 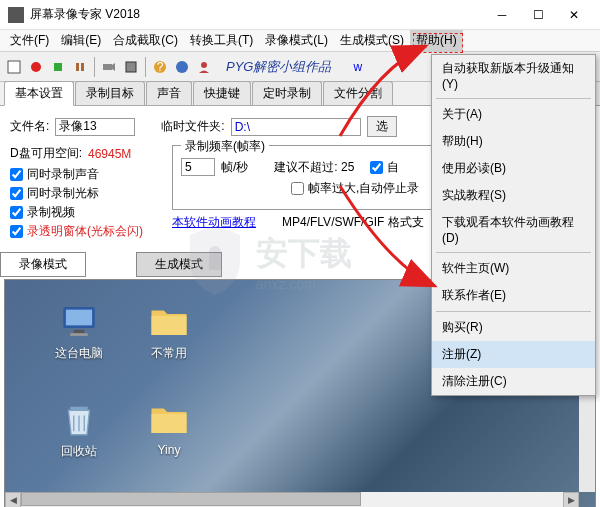 I want to click on frequency-legend: 录制频率(帧率), so click(x=225, y=146).